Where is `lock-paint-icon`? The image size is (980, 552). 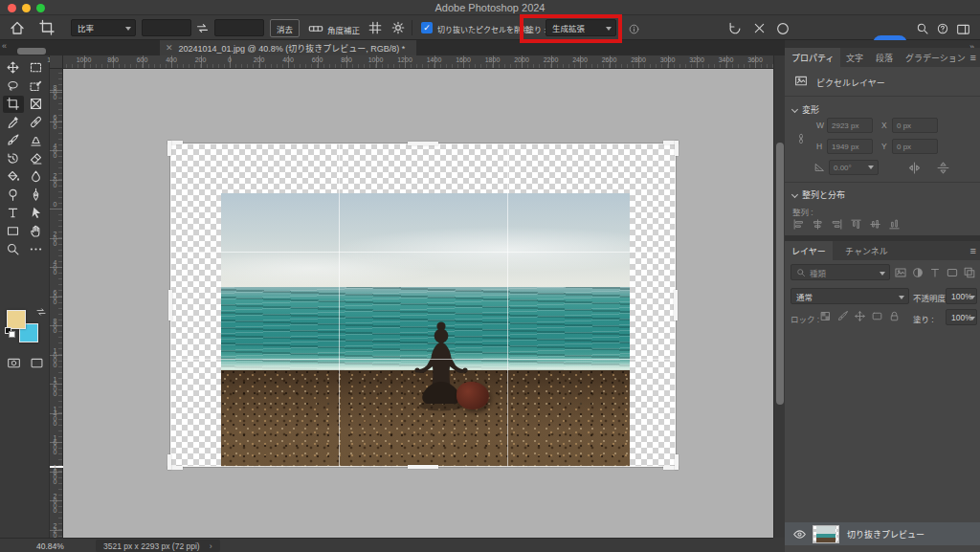 lock-paint-icon is located at coordinates (842, 316).